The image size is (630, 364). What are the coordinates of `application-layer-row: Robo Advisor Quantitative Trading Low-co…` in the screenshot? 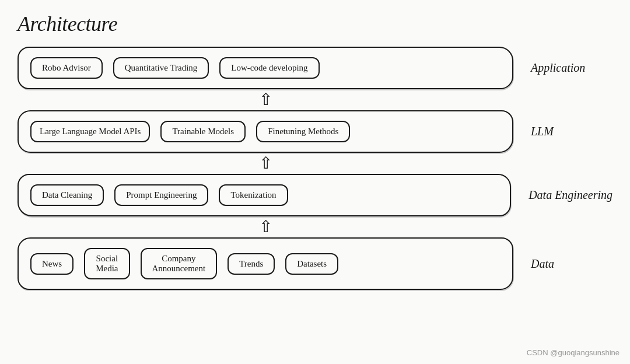 It's located at (315, 68).